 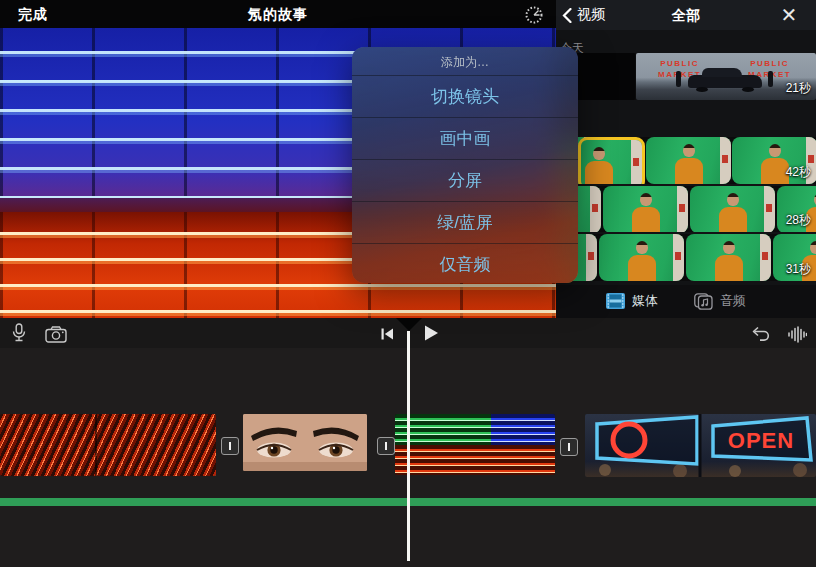 What do you see at coordinates (798, 270) in the screenshot?
I see `clip-duration: 31秒` at bounding box center [798, 270].